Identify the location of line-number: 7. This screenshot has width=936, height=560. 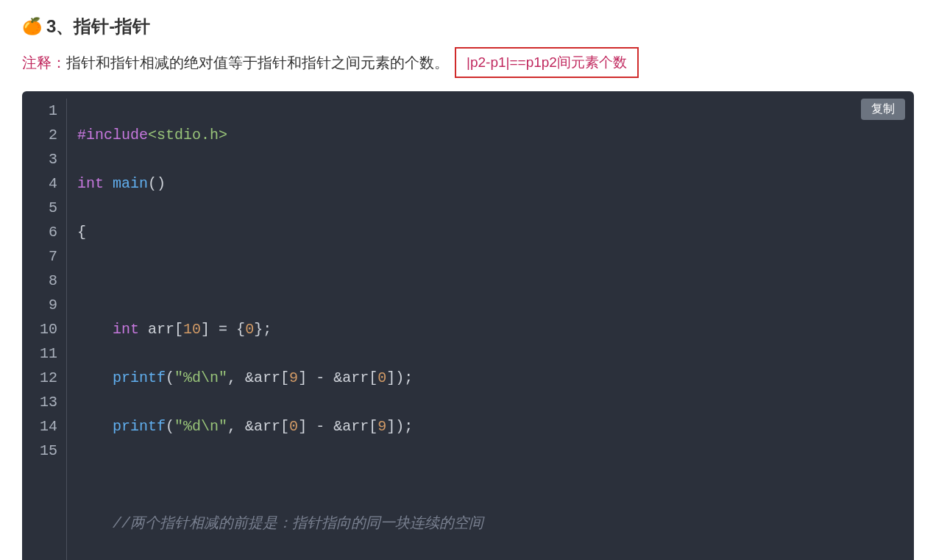
(40, 256).